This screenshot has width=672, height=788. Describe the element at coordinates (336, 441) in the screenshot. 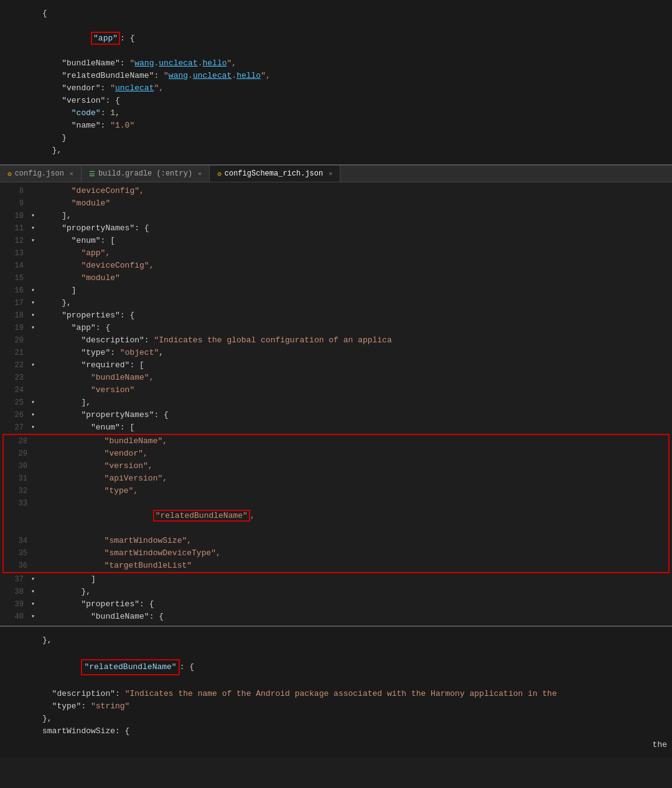

I see `code-line-28: 28 "bundleName",` at that location.